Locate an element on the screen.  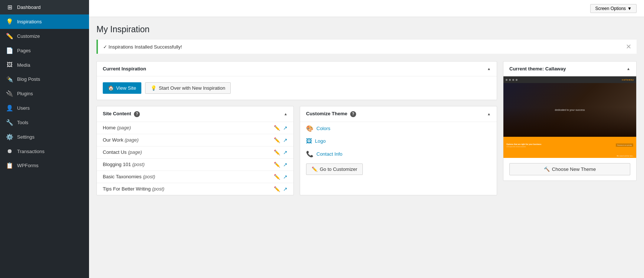
preview-footer-text: We started with the furtu... is located at coordinates (625, 156).